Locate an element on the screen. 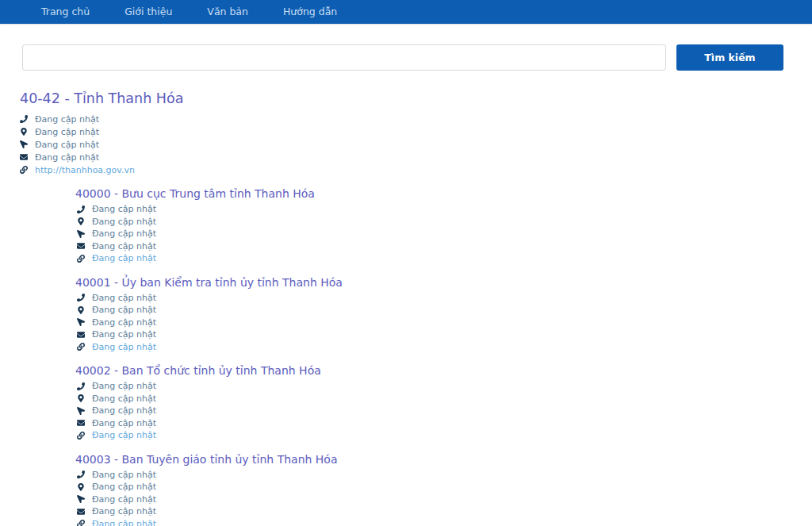 The width and height of the screenshot is (812, 526). search-button: Tìm kiếm is located at coordinates (730, 57).